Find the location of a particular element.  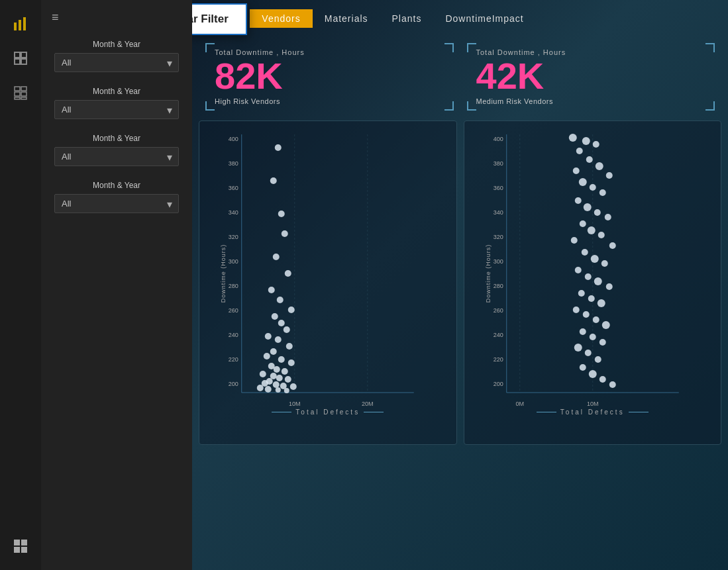

bar-chart-nav-icon is located at coordinates (21, 24).